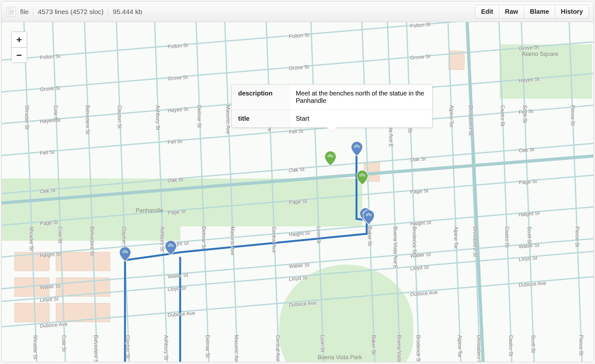 This screenshot has width=595, height=364. What do you see at coordinates (19, 40) in the screenshot?
I see `zoom-in-button: +` at bounding box center [19, 40].